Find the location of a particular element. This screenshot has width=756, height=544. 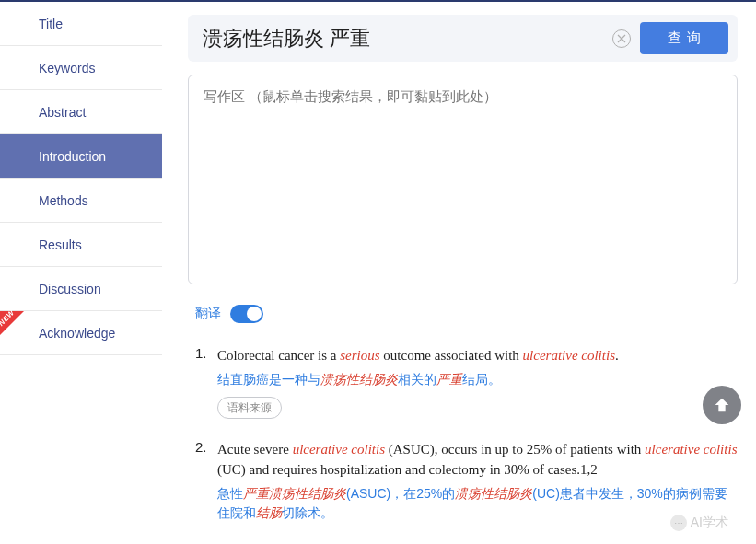

highlight-term: 严重 is located at coordinates (449, 379).